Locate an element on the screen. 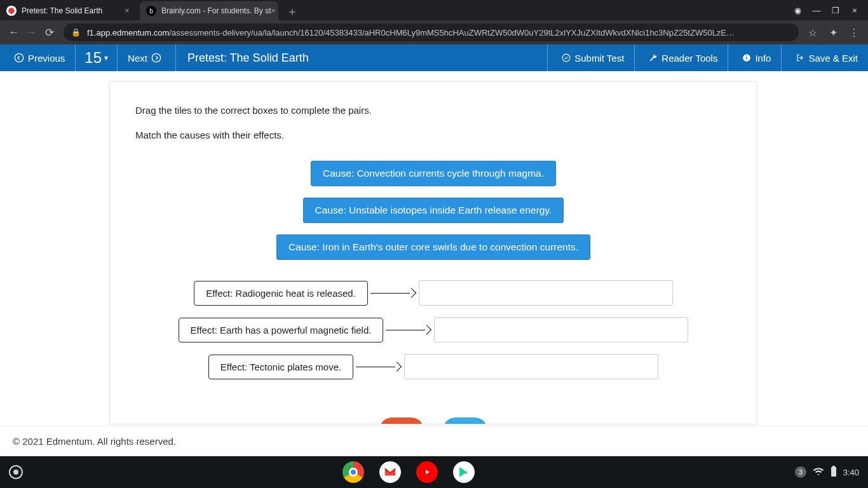  shelf-apps is located at coordinates (409, 472).